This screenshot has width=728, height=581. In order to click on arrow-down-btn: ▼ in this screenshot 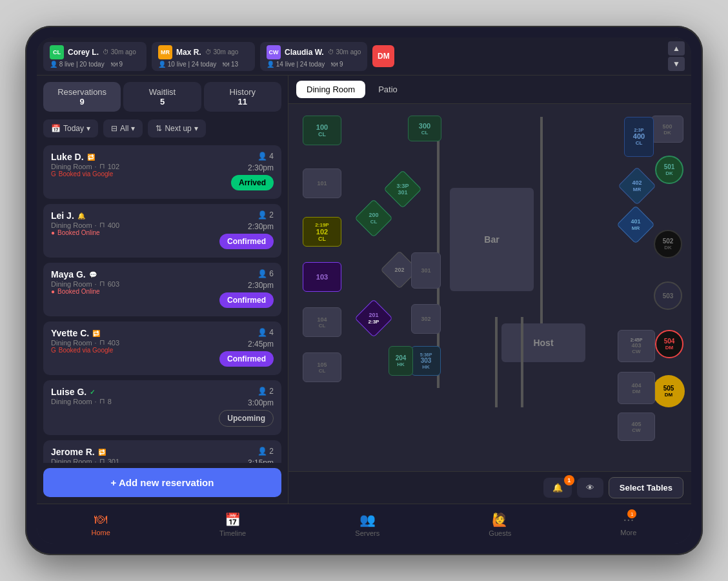, I will do `click(676, 64)`.